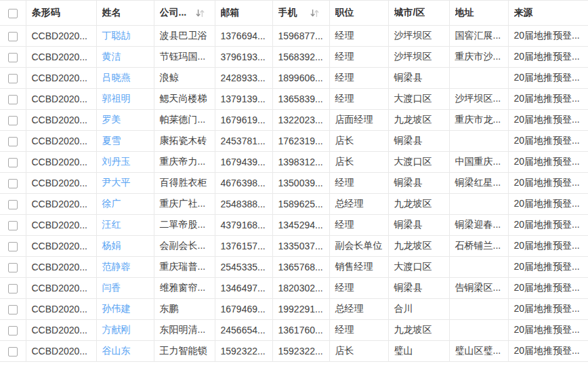 The height and width of the screenshot is (366, 588). What do you see at coordinates (117, 266) in the screenshot?
I see `name-link: 范静蓉` at bounding box center [117, 266].